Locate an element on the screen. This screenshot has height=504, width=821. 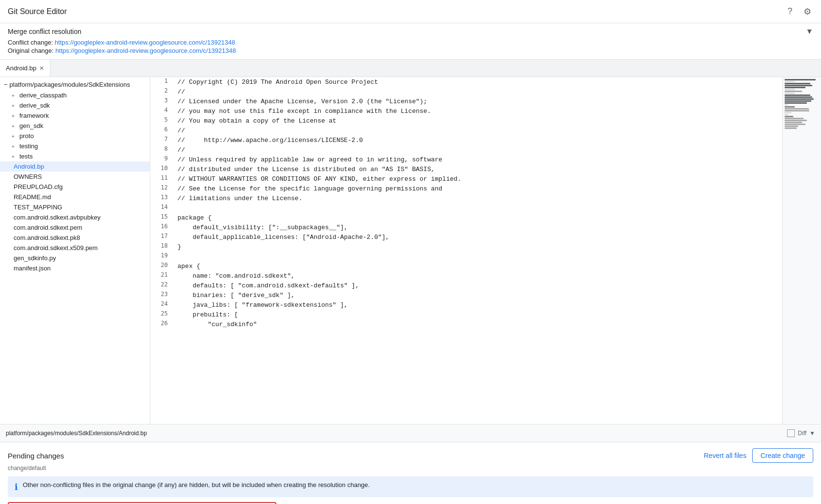
original-change-row: Original change: https://googleplex-andr… is located at coordinates (410, 50).